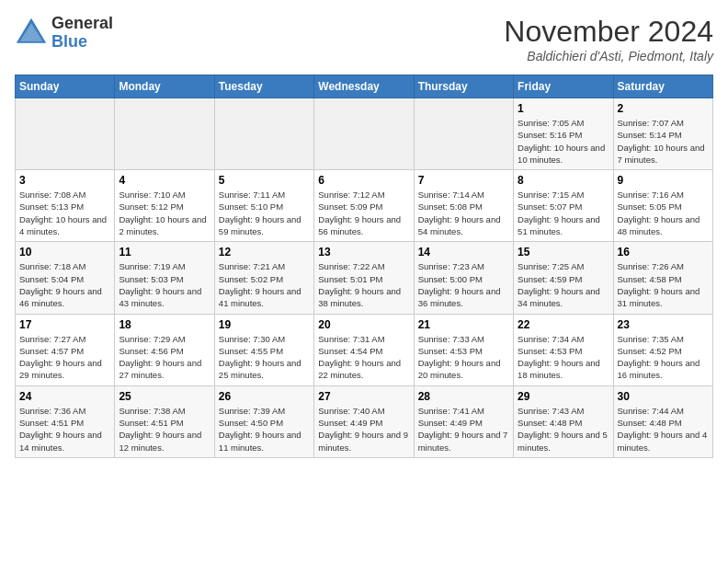 This screenshot has height=563, width=728. I want to click on day-number: 2, so click(664, 109).